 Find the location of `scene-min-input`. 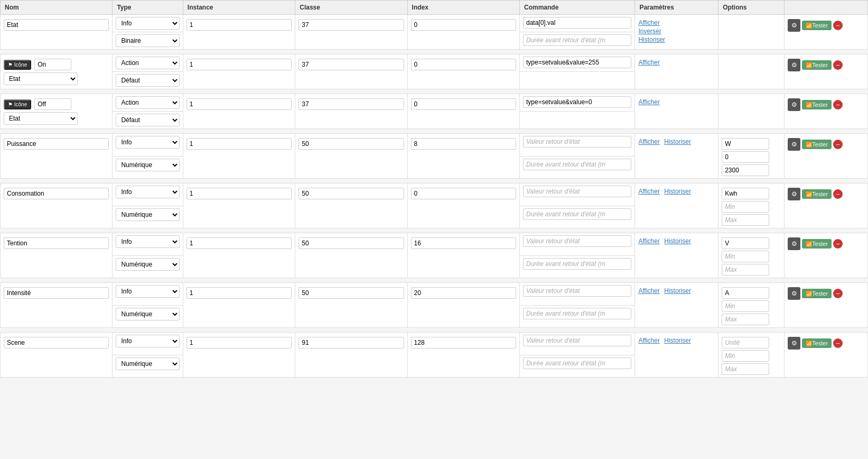

scene-min-input is located at coordinates (745, 356).